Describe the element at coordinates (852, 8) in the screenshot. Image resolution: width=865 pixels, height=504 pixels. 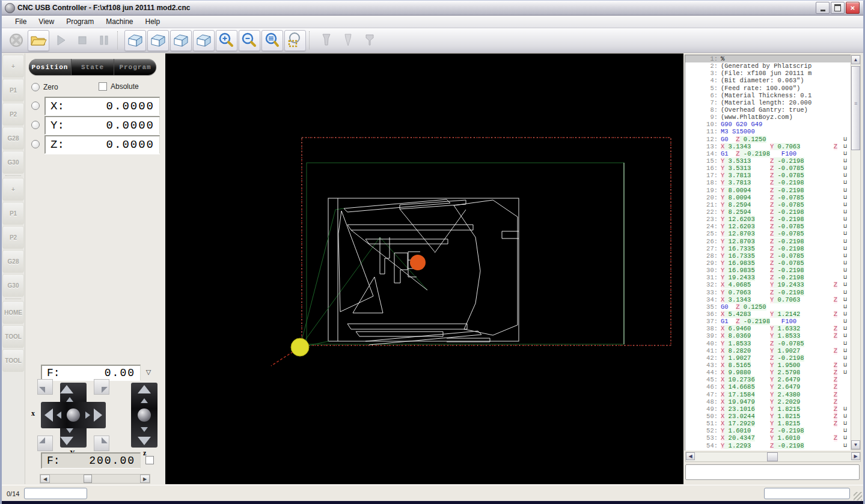
I see `close-button: ✕` at that location.